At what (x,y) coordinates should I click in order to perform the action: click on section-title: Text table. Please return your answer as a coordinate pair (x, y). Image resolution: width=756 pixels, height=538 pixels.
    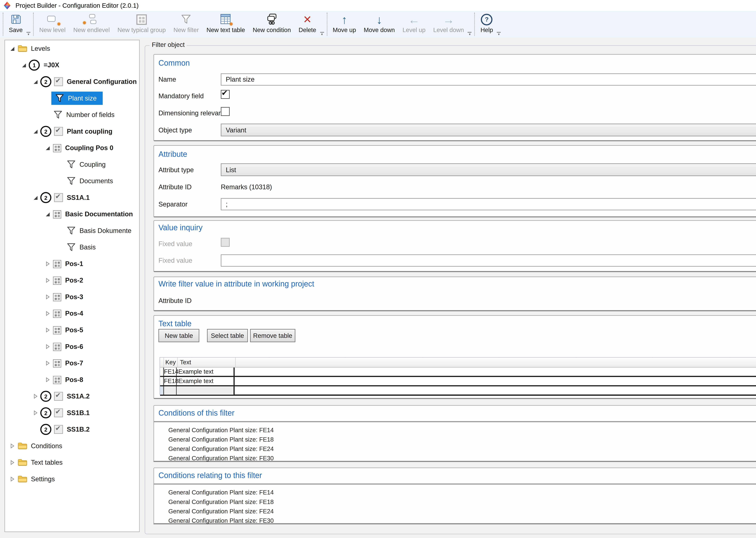
    Looking at the image, I should click on (175, 323).